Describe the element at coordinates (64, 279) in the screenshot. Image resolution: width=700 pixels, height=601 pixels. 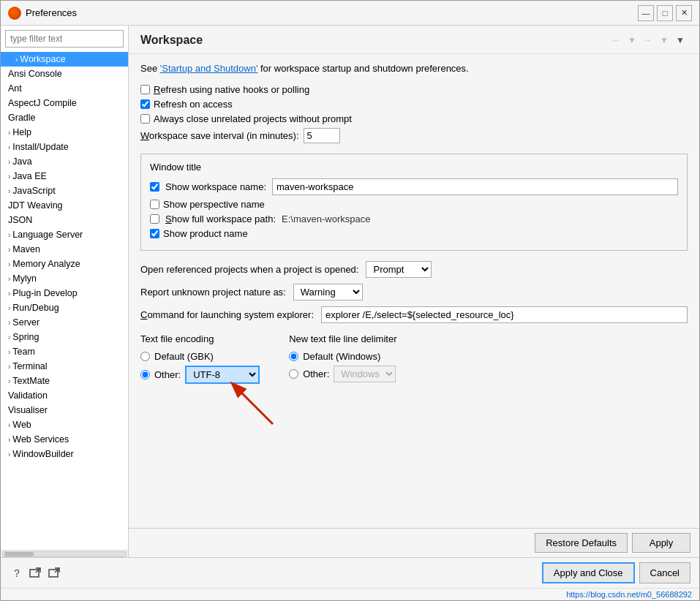
I see `sidebar-item: ›Mylyn` at that location.